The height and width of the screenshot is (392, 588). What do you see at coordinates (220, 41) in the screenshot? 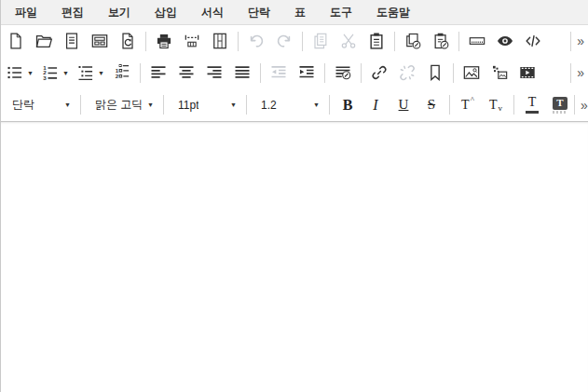
I see `page-setup-button` at bounding box center [220, 41].